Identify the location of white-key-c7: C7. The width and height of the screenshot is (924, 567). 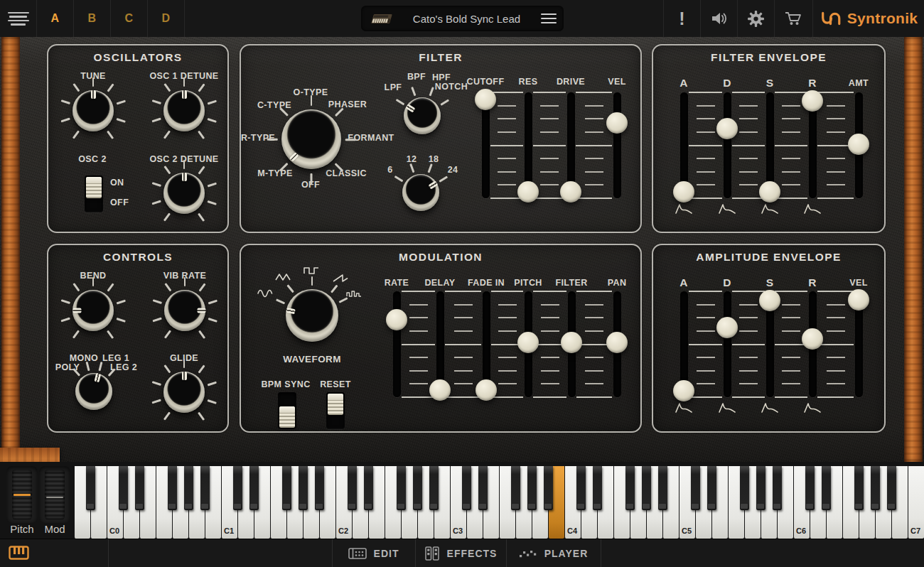
(915, 502).